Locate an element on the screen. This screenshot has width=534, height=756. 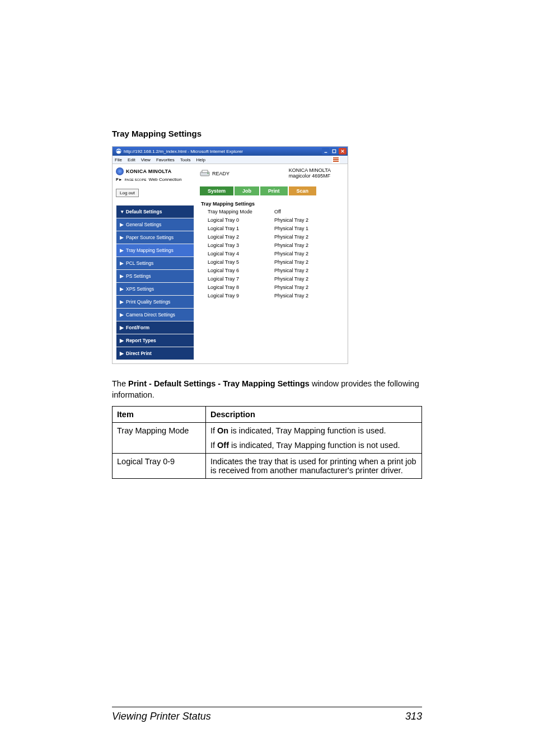
explain-paragraph: The Print - Default Settings - Tray Mapp… is located at coordinates (267, 390).